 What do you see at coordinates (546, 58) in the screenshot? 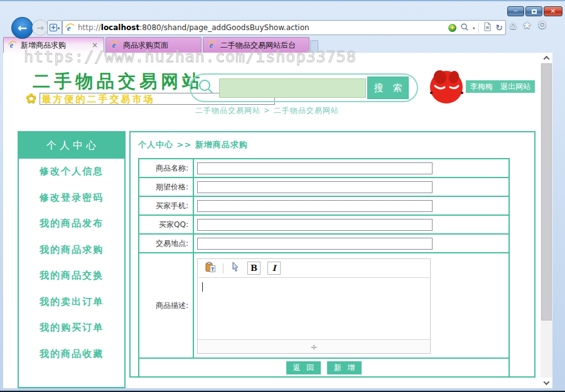
I see `scroll-up-button` at bounding box center [546, 58].